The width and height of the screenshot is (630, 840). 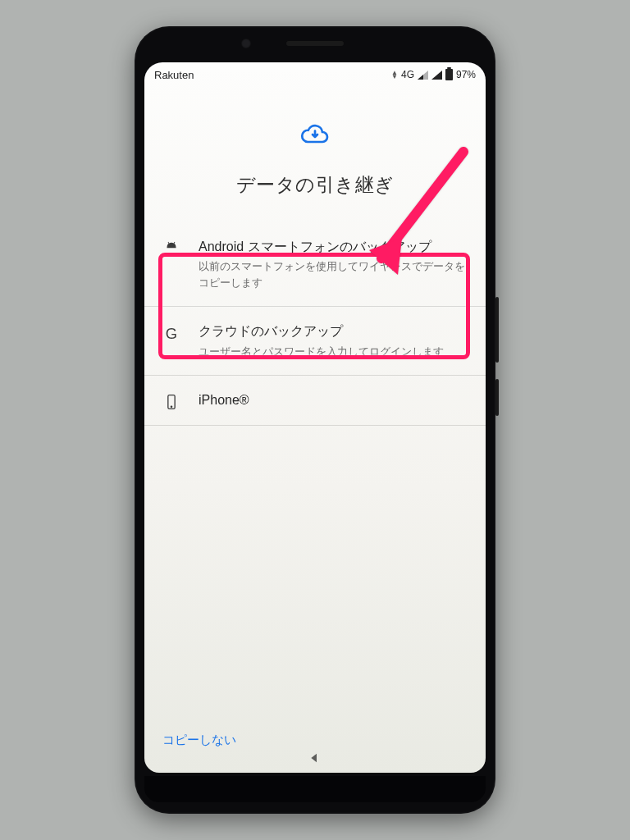 What do you see at coordinates (497, 397) in the screenshot?
I see `power-button` at bounding box center [497, 397].